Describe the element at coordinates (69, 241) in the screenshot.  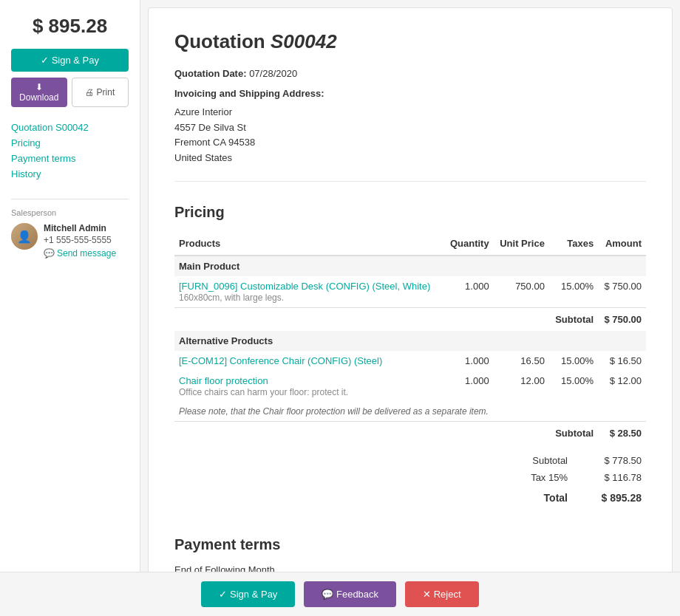
I see `salesperson-info: 👤 Mitchell Admin +1 555-555-5555 💬 Send …` at that location.